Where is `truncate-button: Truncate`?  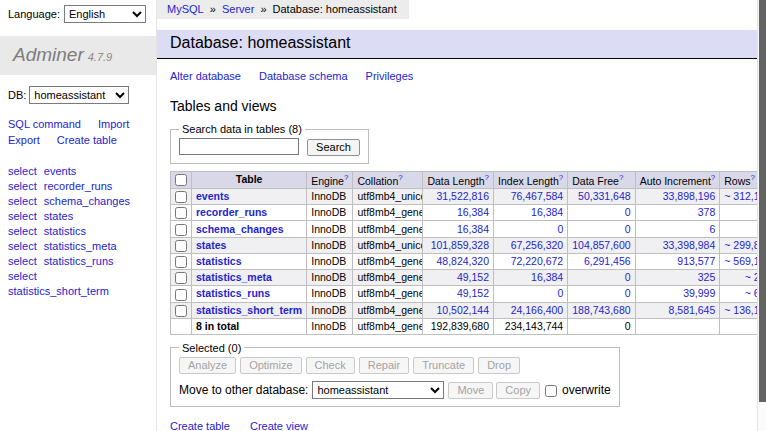 truncate-button: Truncate is located at coordinates (444, 366).